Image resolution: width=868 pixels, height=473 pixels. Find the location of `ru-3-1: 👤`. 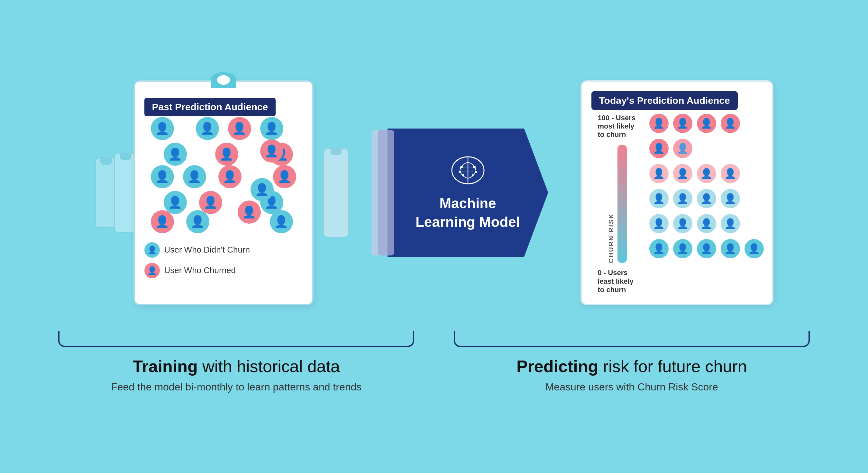

ru-3-1: 👤 is located at coordinates (659, 174).